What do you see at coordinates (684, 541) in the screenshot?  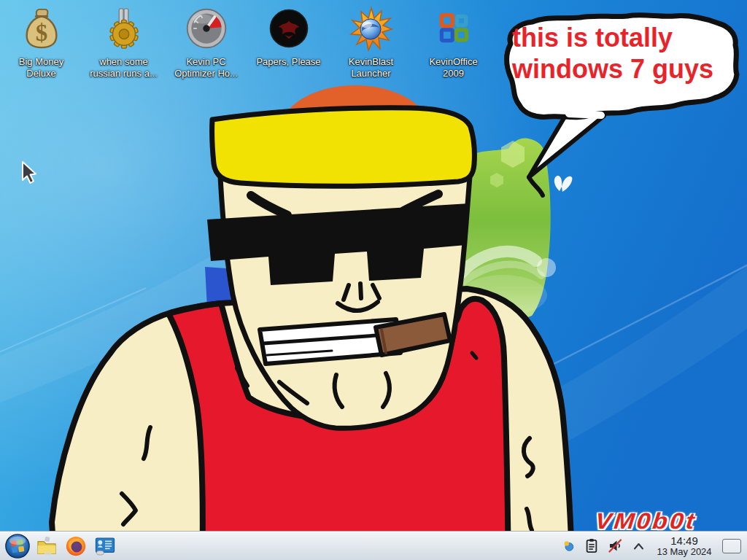 I see `clock-time: 14:49` at bounding box center [684, 541].